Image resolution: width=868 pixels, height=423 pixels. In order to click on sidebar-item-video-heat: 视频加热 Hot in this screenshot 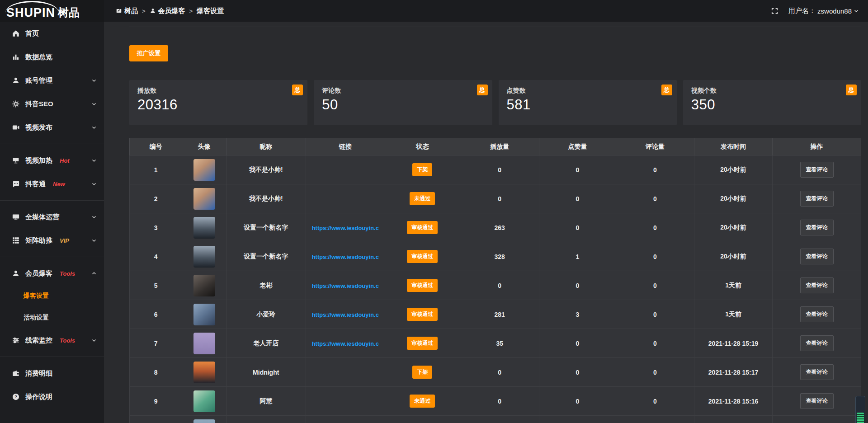, I will do `click(52, 160)`.